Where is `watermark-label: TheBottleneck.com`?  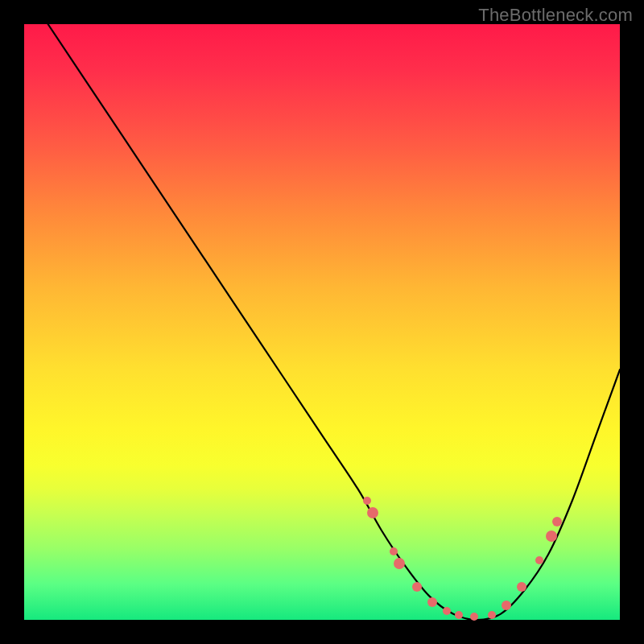 watermark-label: TheBottleneck.com is located at coordinates (555, 15).